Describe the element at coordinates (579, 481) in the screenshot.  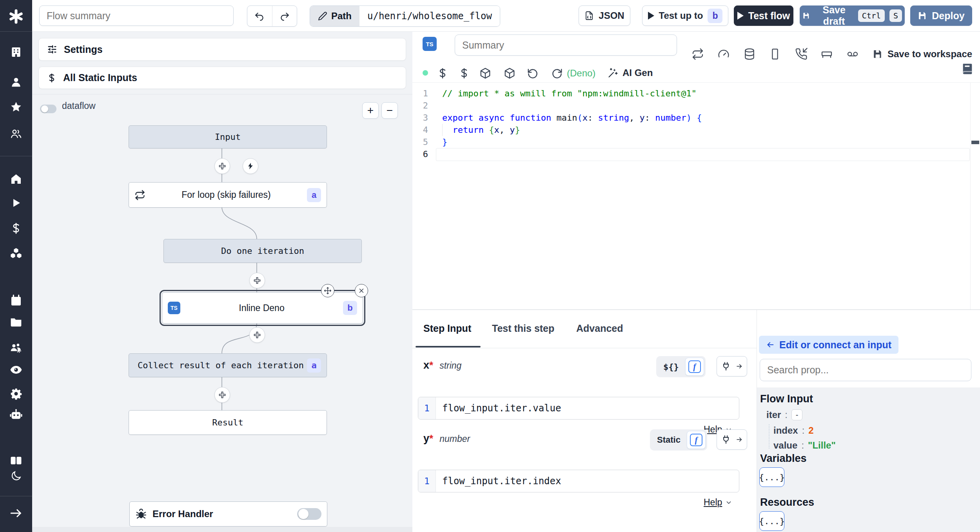
I see `y-expression-editor: 1 flow_input.iter.index` at that location.